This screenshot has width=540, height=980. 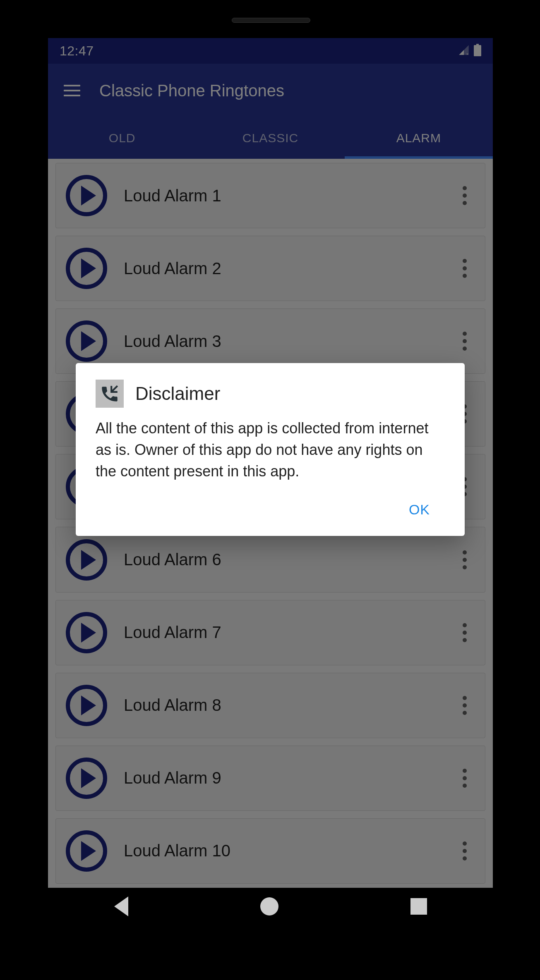 I want to click on nav-home-icon, so click(x=269, y=906).